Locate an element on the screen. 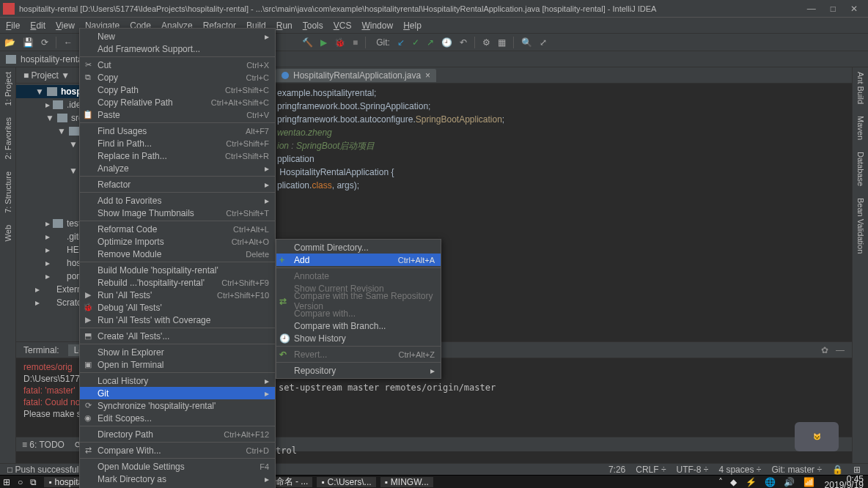 The image size is (868, 488). taskview-icon: ⧉ is located at coordinates (34, 482).